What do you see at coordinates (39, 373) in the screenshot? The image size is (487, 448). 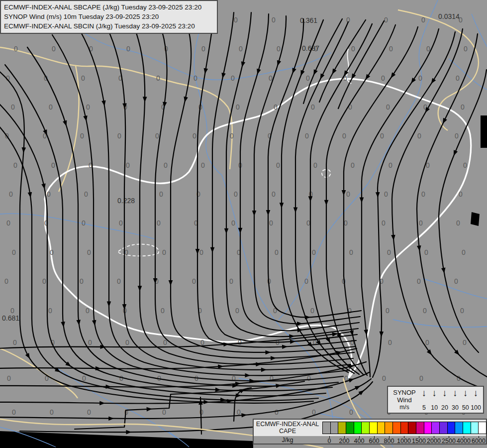 I see `country-border` at bounding box center [39, 373].